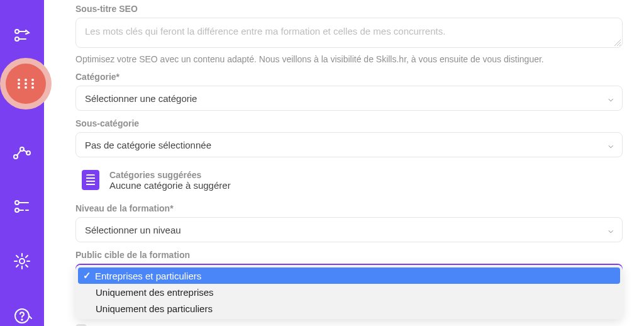 Image resolution: width=644 pixels, height=326 pixels. Describe the element at coordinates (349, 292) in the screenshot. I see `audience-option-1: Uniquement des entreprises` at that location.